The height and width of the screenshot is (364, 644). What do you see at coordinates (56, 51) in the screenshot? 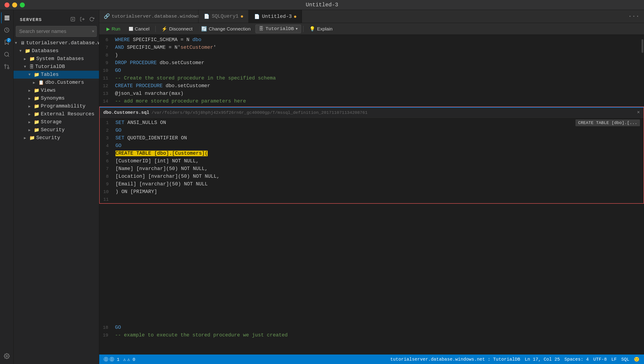
I see `tree-item-databases: ▼📁Databases` at bounding box center [56, 51].